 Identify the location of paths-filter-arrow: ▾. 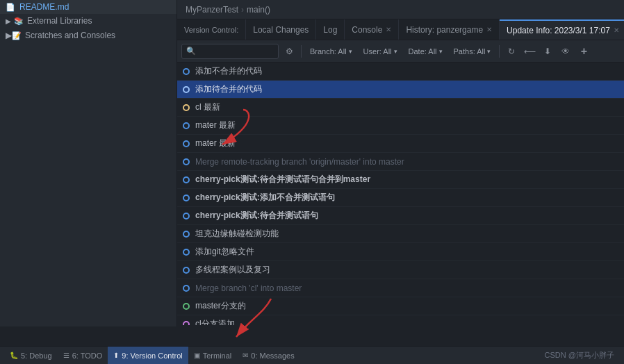
(489, 51).